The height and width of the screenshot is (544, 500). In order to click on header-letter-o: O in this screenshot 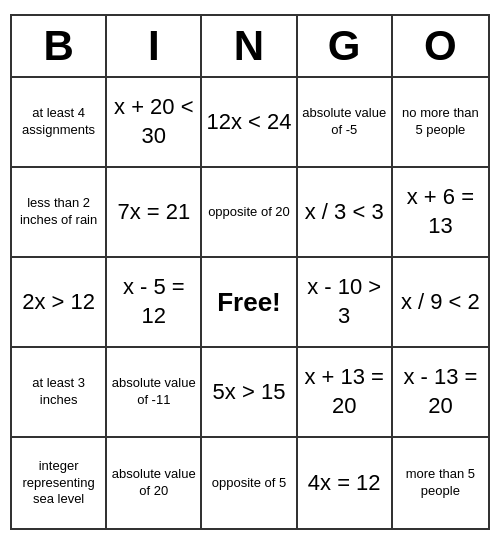, I will do `click(440, 46)`.